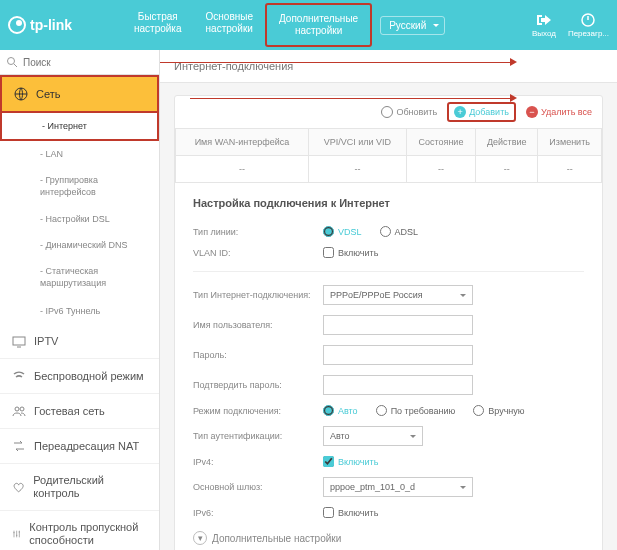 The image size is (617, 550). Describe the element at coordinates (230, 25) in the screenshot. I see `tab-basic: Основные настройки` at that location.